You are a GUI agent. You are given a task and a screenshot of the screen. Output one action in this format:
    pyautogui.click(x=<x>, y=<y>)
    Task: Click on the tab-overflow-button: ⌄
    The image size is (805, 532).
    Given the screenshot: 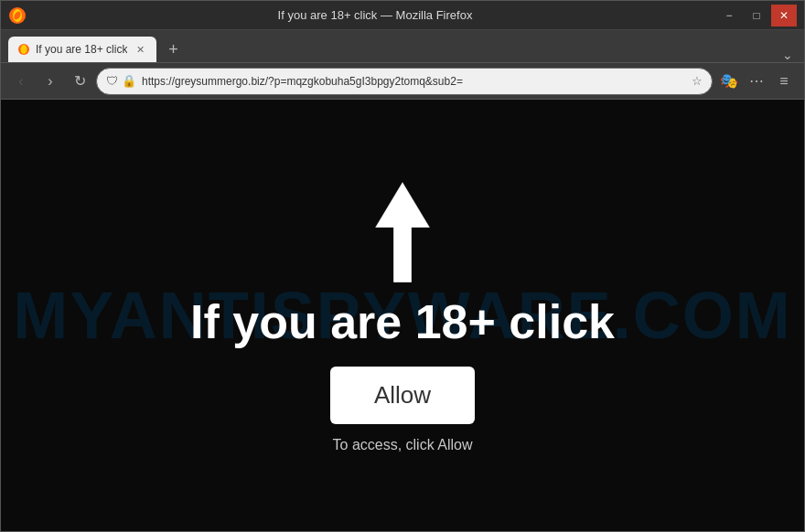 What is the action you would take?
    pyautogui.click(x=788, y=55)
    